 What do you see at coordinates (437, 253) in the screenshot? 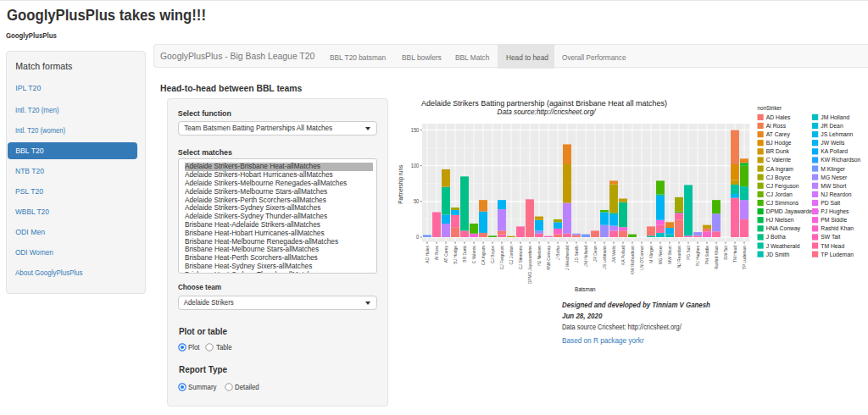
I see `svg-text: AI Ross` at bounding box center [437, 253].